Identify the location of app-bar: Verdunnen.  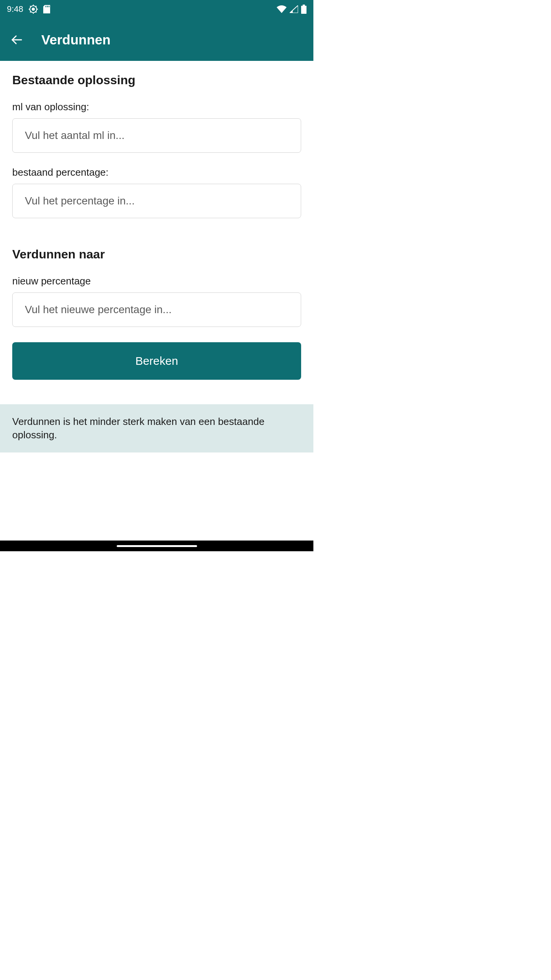
(157, 40).